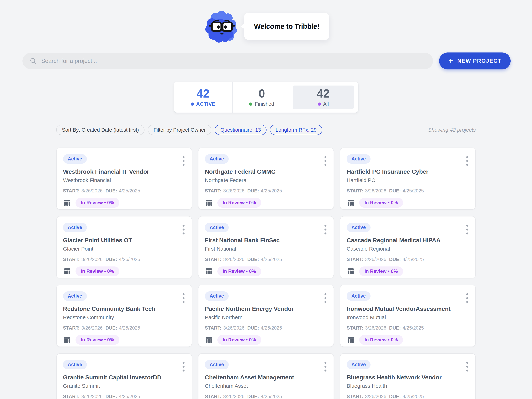 This screenshot has width=532, height=399. I want to click on project-card: Active Granite Summit Capital InvestorDD…, so click(124, 376).